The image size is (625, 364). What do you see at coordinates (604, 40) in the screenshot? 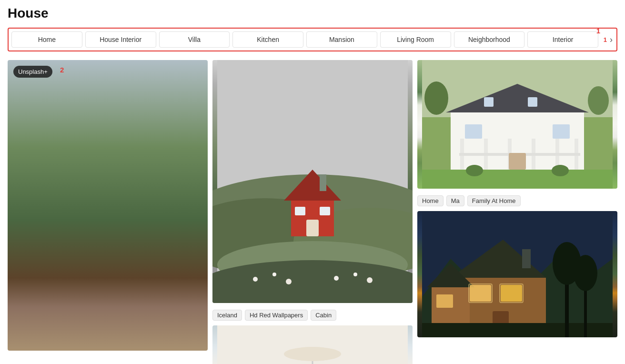
I see `page-number: 1` at bounding box center [604, 40].